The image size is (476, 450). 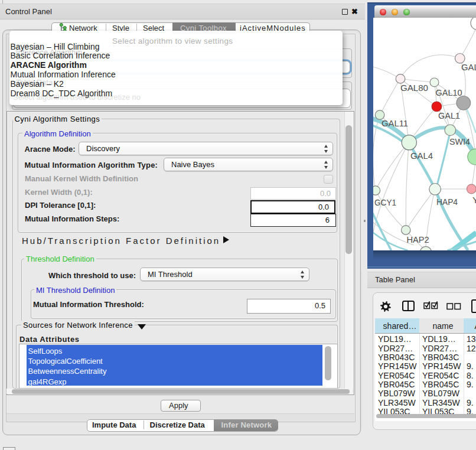 What do you see at coordinates (415, 87) in the screenshot?
I see `svg-text: GAL80` at bounding box center [415, 87].